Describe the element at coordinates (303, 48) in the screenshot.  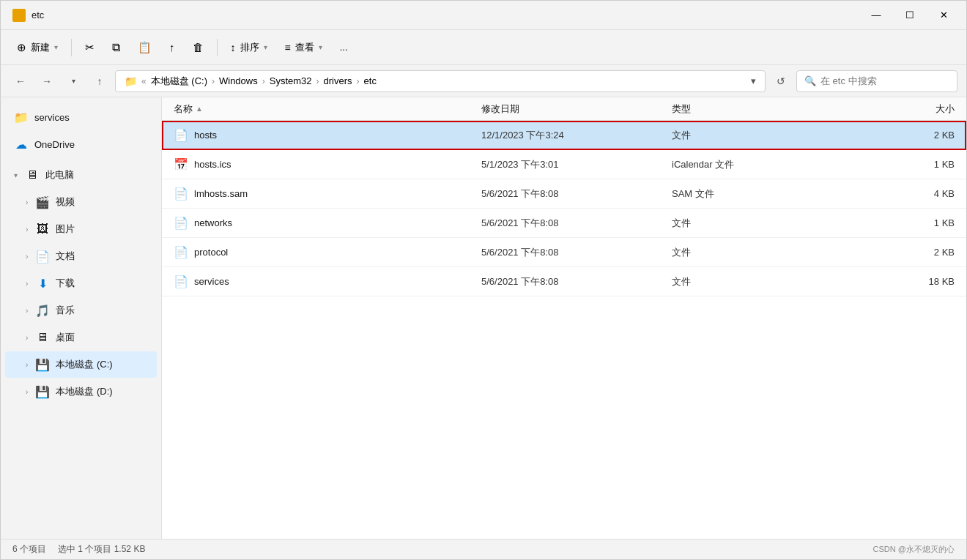
I see `view-button: ≡ 查看 ▾` at that location.